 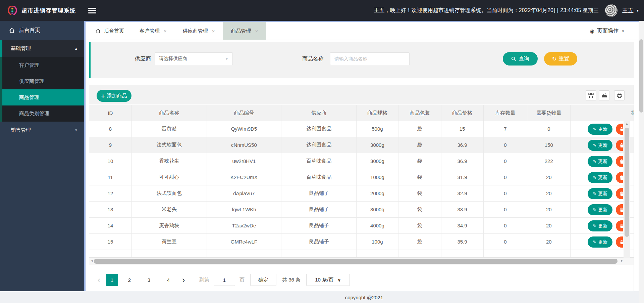 I want to click on sidebar-item-customers: 客户管理, so click(x=42, y=65).